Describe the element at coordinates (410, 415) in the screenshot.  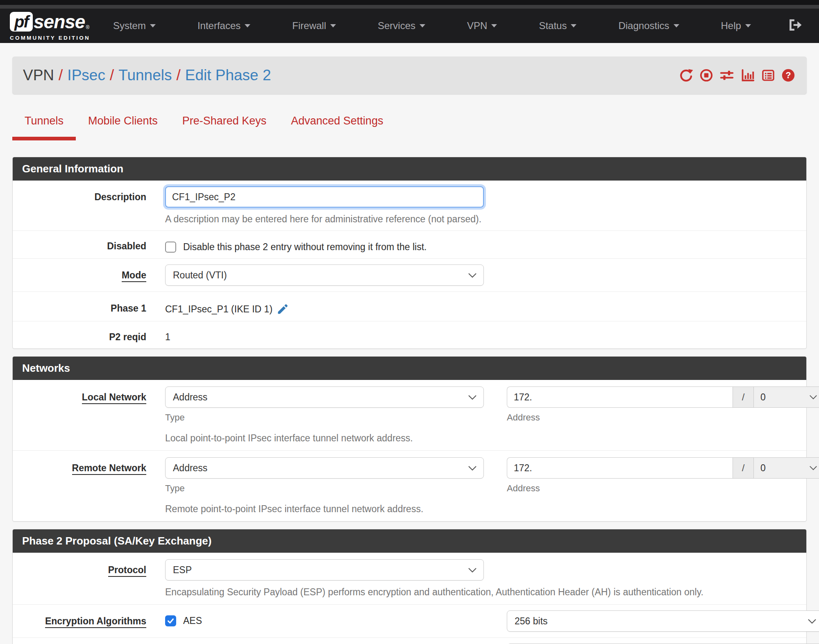
I see `row-local-network: Local Network Address Type / 0` at that location.